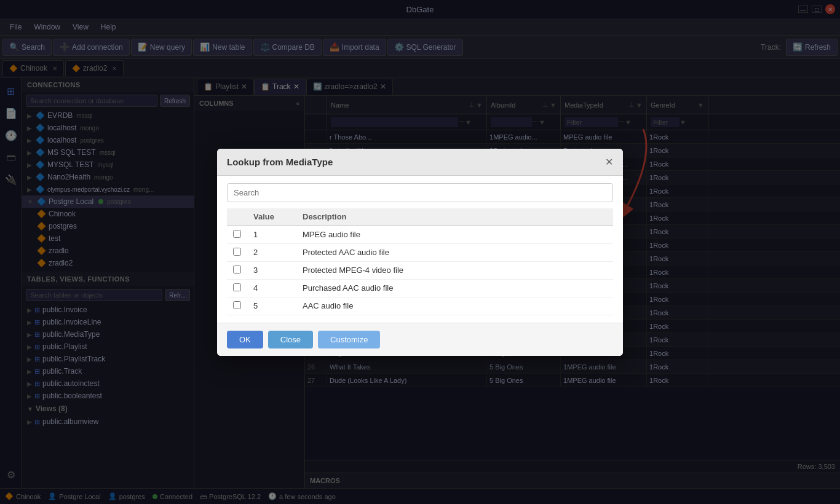  Describe the element at coordinates (420, 250) in the screenshot. I see `modal-body: Value Description 1 MPEG audio file 2 Pr…` at that location.